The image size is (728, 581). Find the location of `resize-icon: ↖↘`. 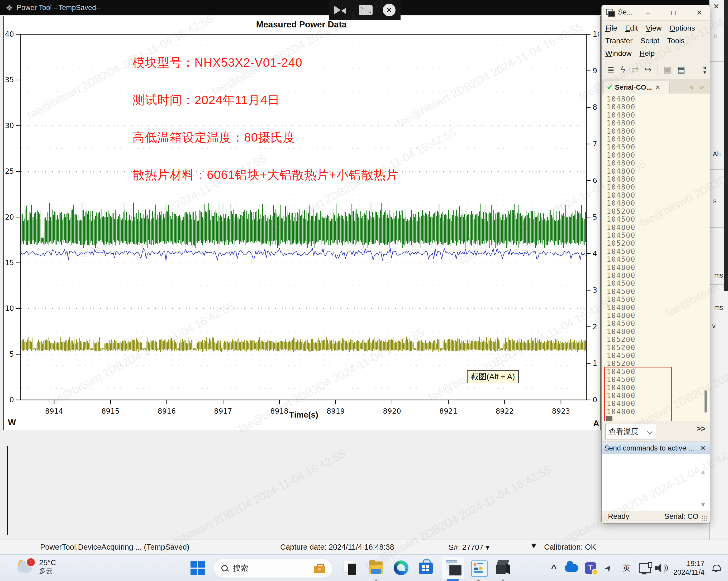

resize-icon: ↖↘ is located at coordinates (366, 10).